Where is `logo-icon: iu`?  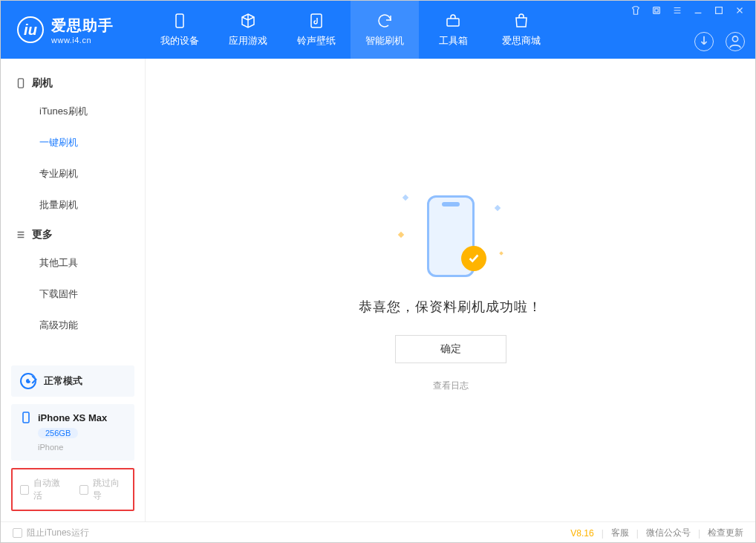 logo-icon: iu is located at coordinates (30, 30).